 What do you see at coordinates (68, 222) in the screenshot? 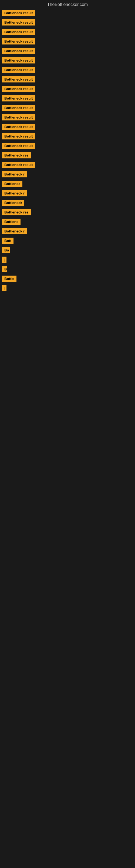
I see `bottleneck-row: Bottlene` at bounding box center [68, 222].